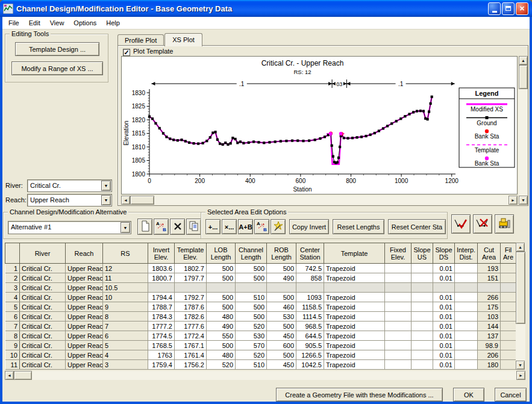  What do you see at coordinates (522, 8) in the screenshot?
I see `close-button: ✕` at bounding box center [522, 8].